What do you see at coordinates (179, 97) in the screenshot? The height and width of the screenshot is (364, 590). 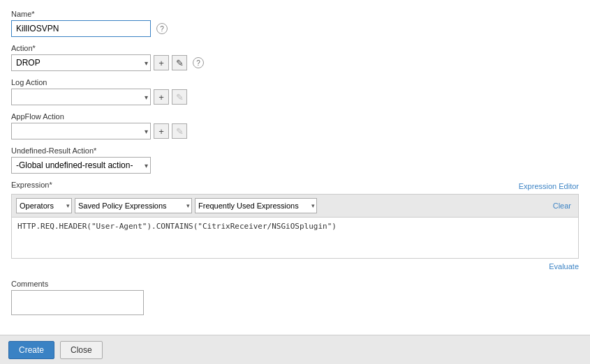 I see `log-action-edit-btn: ✎` at bounding box center [179, 97].